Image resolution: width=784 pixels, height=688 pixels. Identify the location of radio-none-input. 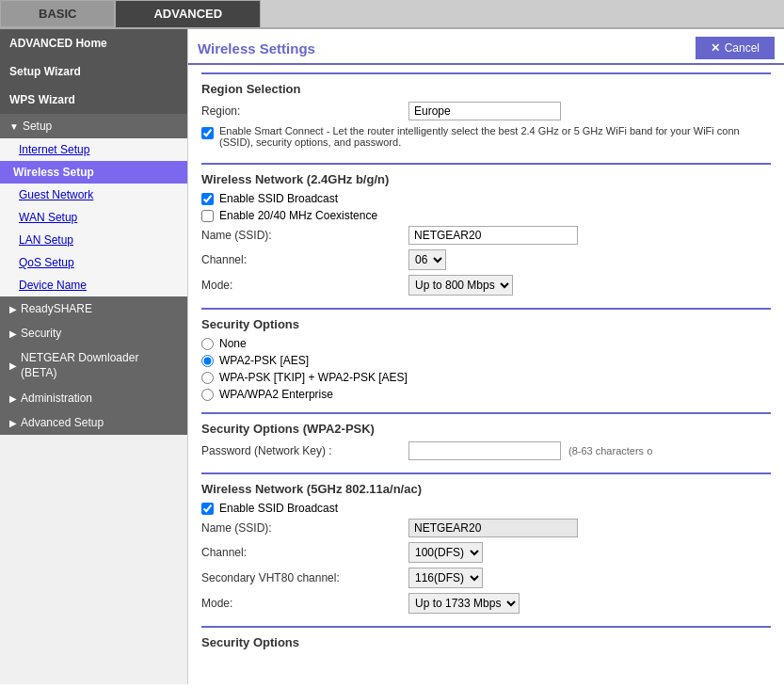
(207, 344).